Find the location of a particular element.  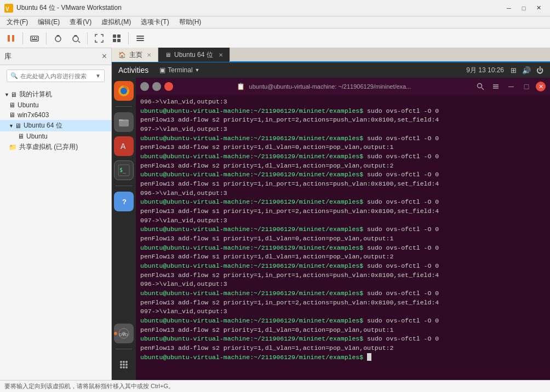

dvd-svg-icon: DVD is located at coordinates (124, 333).